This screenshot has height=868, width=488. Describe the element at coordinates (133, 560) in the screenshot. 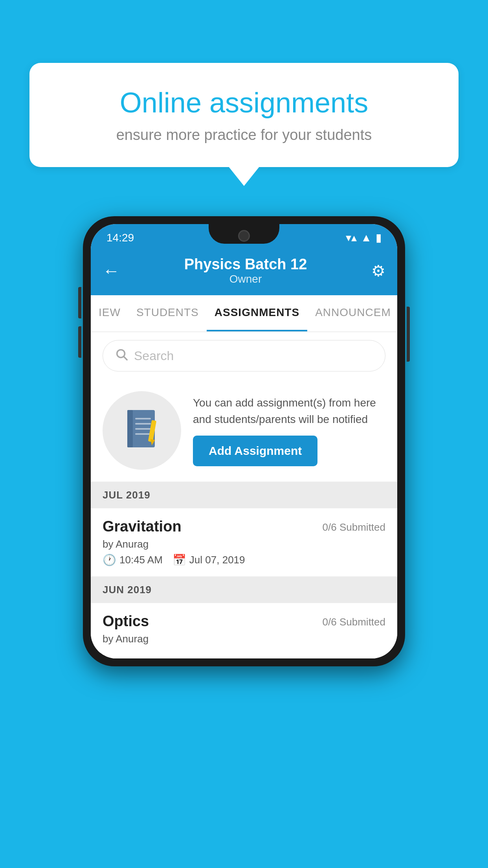

I see `assignment-time: 🕐 10:45 AM` at that location.